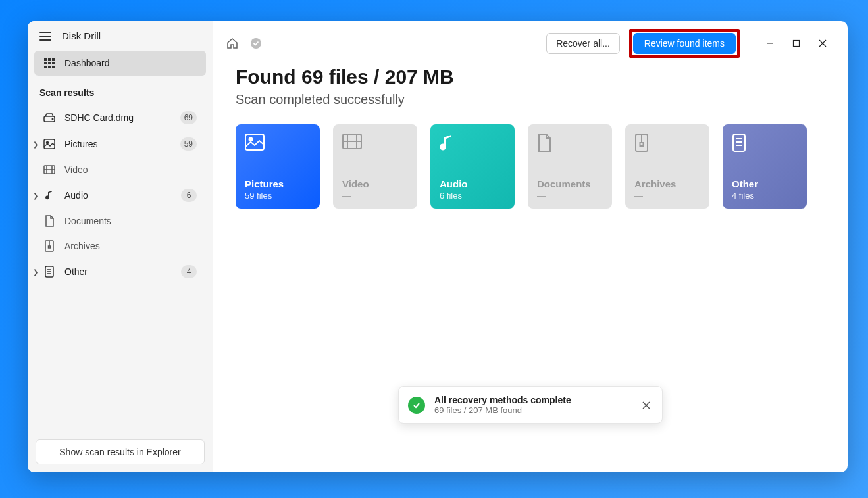 The height and width of the screenshot is (498, 868). Describe the element at coordinates (278, 166) in the screenshot. I see `card-pictures: Pictures 59 files` at that location.